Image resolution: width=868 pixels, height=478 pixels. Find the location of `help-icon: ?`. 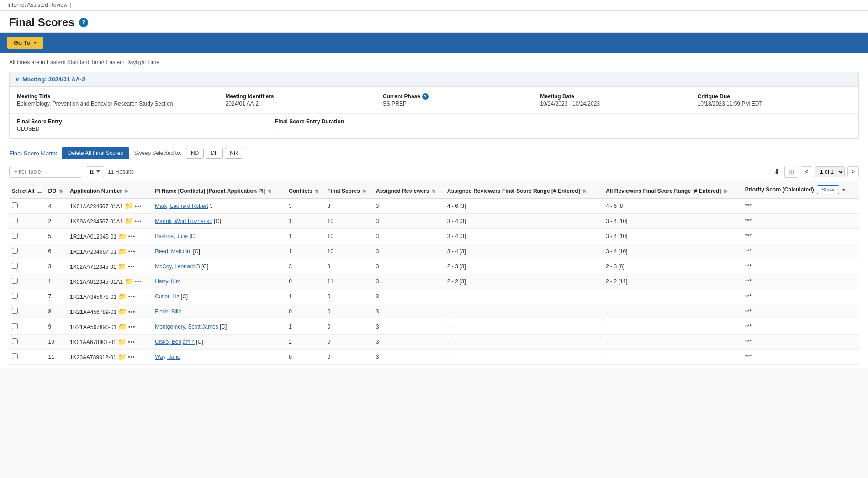

help-icon: ? is located at coordinates (84, 22).